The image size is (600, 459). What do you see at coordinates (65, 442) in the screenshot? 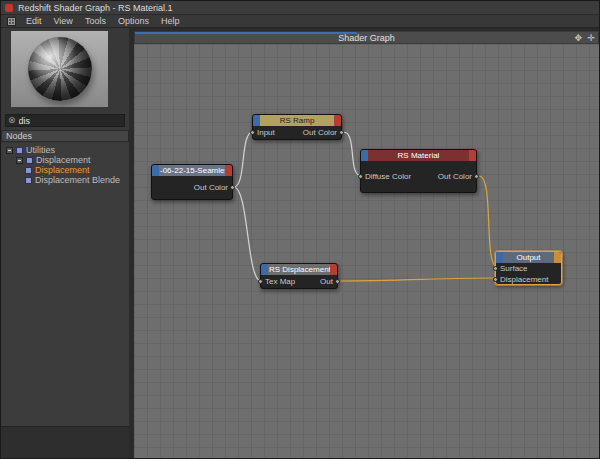
I see `sidebar-bottom-panel` at bounding box center [65, 442].